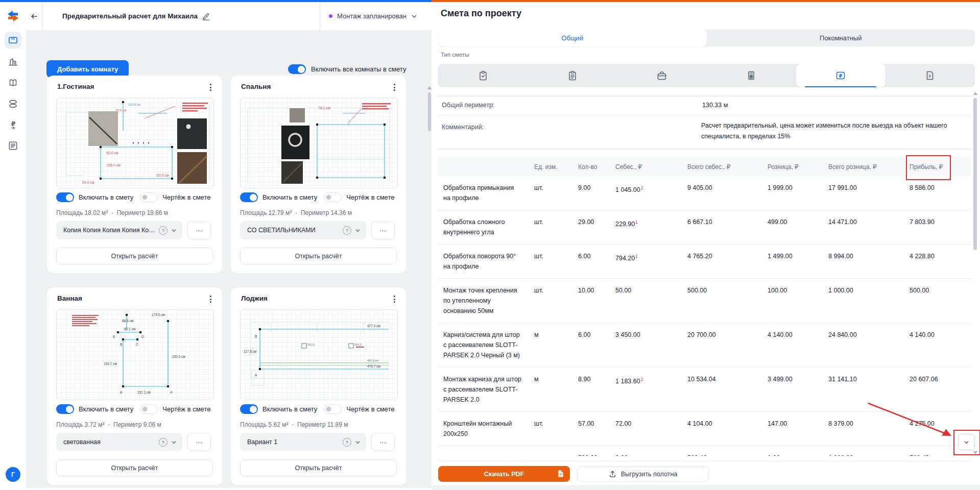  I want to click on scroll-down-icon, so click(975, 453).